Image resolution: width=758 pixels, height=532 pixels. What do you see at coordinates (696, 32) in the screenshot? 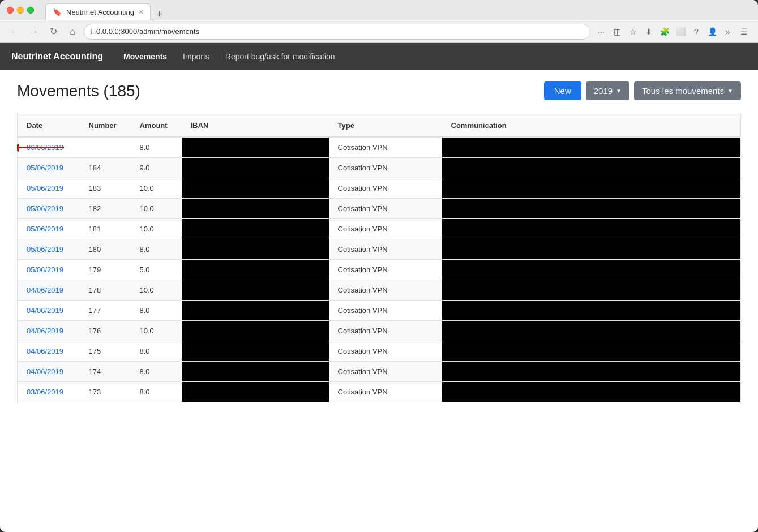
I see `help-button: ?` at bounding box center [696, 32].